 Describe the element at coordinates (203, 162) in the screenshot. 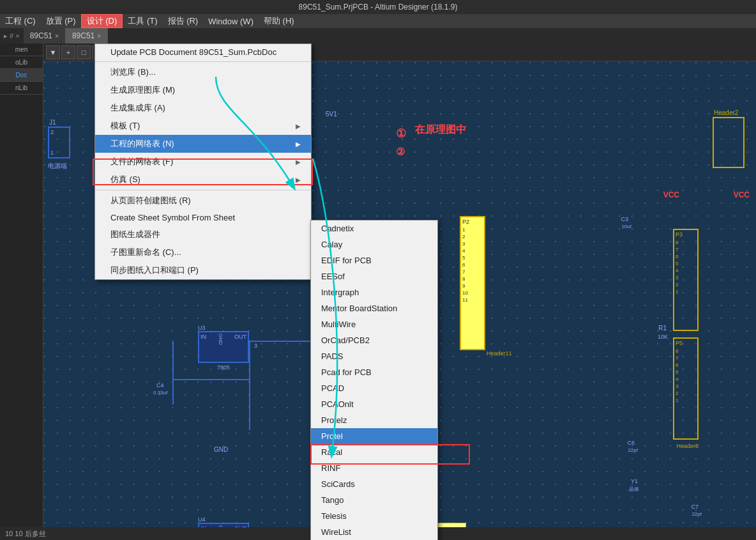

I see `design-menu-dropdown: Update PCB Document 89C51_Sum.PcbDoc 浏览库…` at that location.